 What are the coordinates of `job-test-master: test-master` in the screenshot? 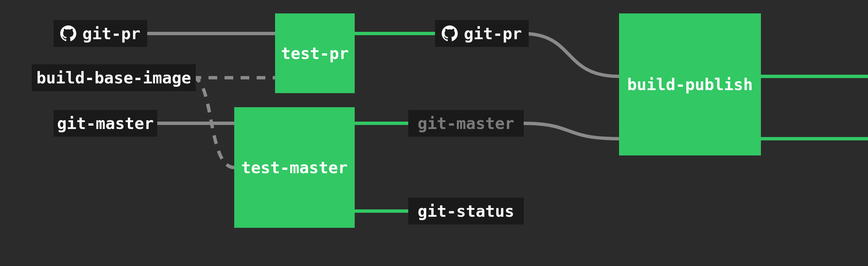 It's located at (294, 167).